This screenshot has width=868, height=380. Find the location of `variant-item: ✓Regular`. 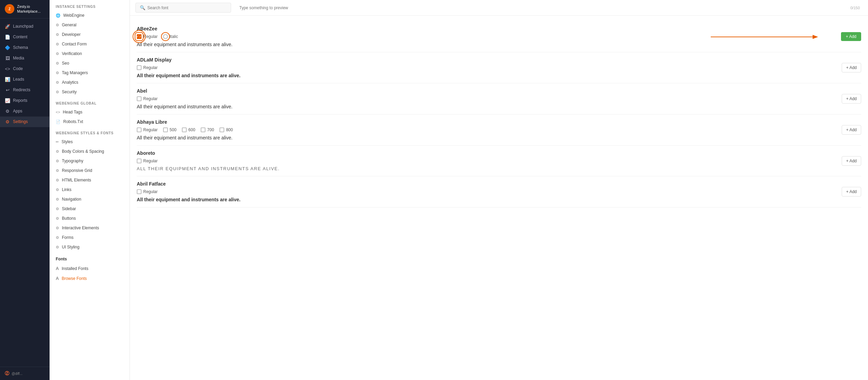

variant-item: ✓Regular is located at coordinates (147, 37).